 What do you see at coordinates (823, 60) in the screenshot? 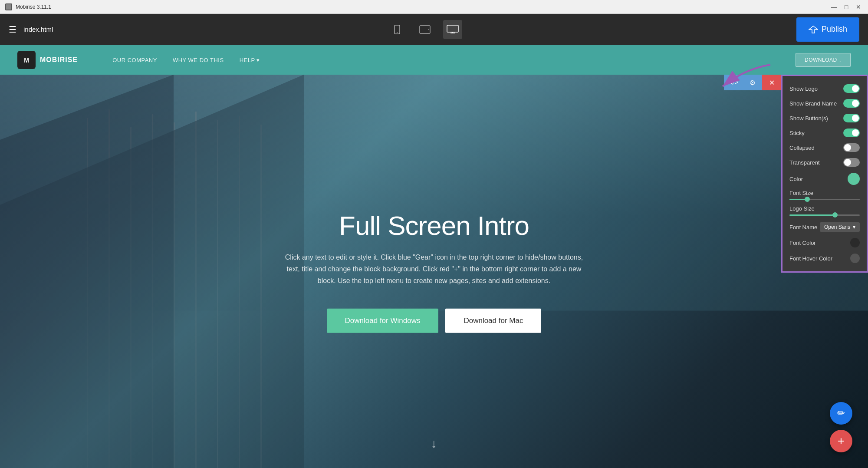
I see `nav-download-button: DOWNLOAD ↓` at bounding box center [823, 60].